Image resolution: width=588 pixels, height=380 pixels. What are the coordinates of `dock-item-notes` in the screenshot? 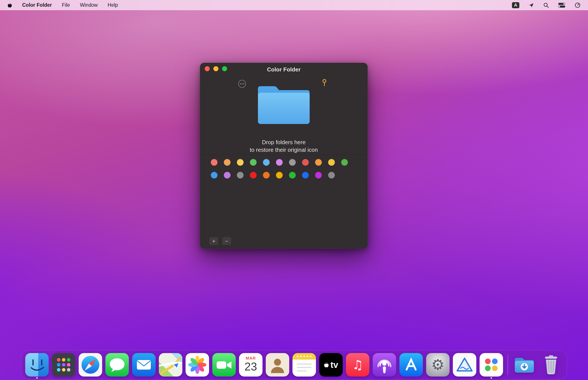 It's located at (304, 365).